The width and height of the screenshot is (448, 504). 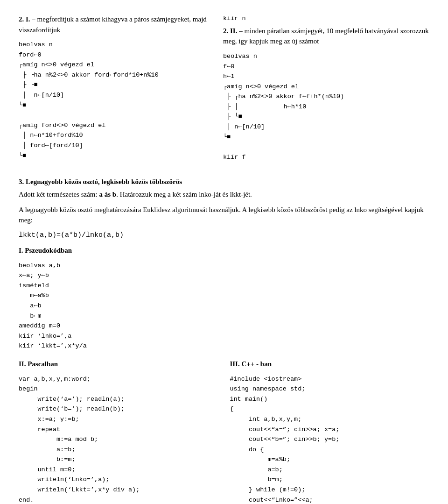 What do you see at coordinates (326, 107) in the screenshot?
I see `section2-right-code: beolvas n f←0 h←1 ┌amíg n<>0 végezd el ├…` at bounding box center [326, 107].